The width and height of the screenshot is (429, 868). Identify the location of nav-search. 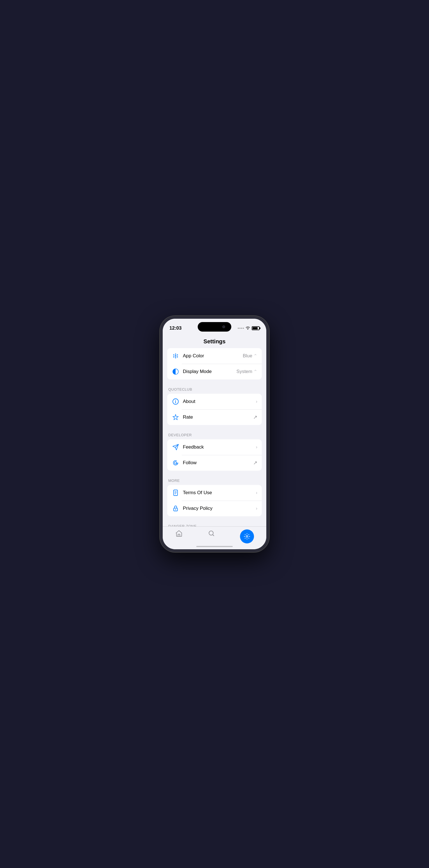
(211, 533).